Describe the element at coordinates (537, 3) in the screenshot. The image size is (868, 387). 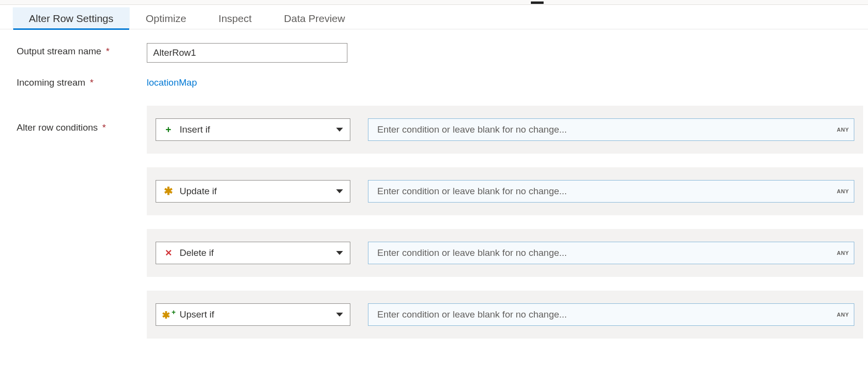
I see `drag-handle` at that location.